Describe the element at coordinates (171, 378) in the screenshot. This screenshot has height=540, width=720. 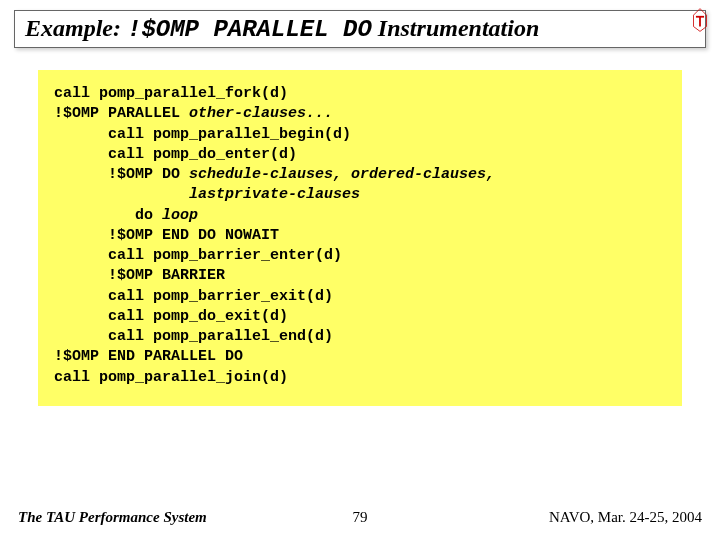
I see `code-line: call pomp_parallel_join(d)` at that location.